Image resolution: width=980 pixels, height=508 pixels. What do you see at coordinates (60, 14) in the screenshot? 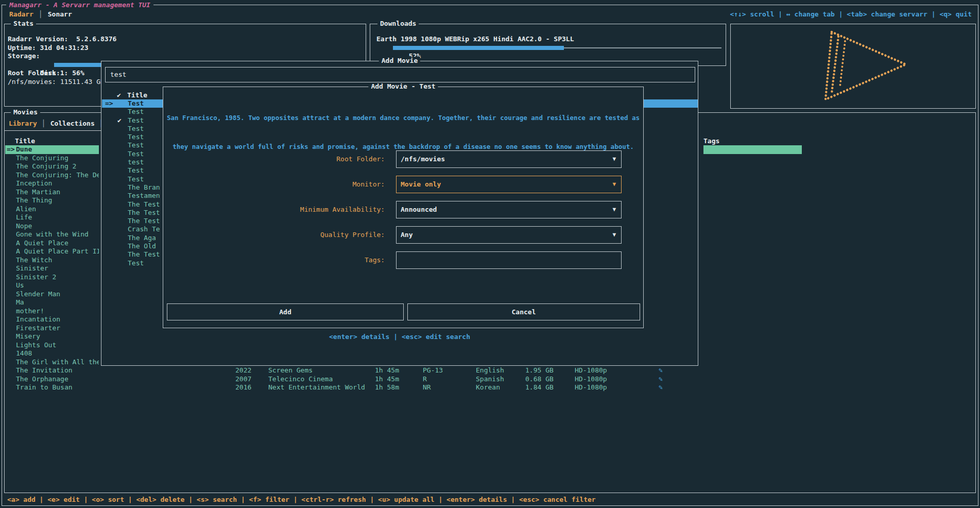
I see `tab-sonarr: Sonarr` at bounding box center [60, 14].